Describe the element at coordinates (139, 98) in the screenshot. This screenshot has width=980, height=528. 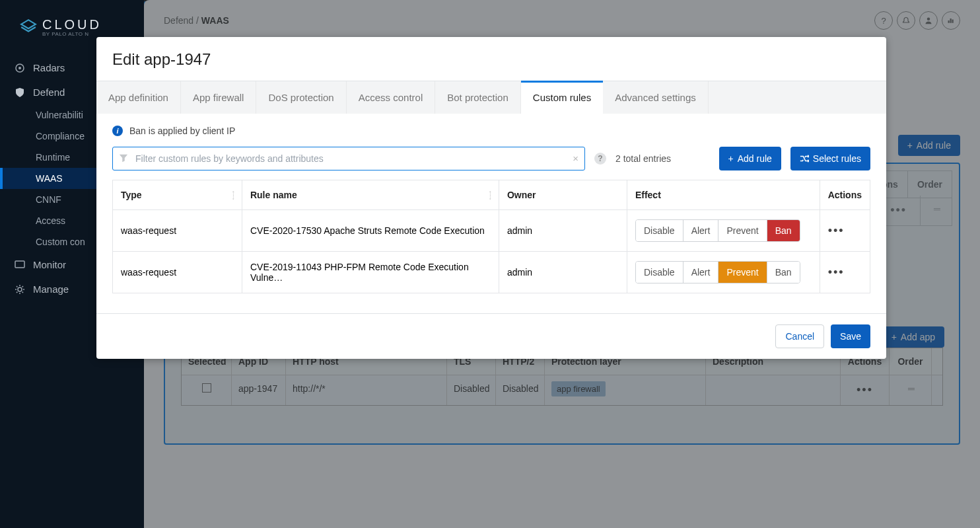
I see `tab-app-definition: App definition` at that location.